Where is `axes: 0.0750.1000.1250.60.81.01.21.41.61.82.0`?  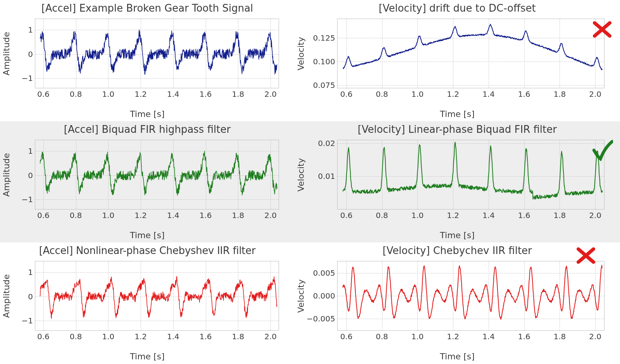 axes: 0.0750.1000.1250.60.81.01.21.41.61.82.0 is located at coordinates (471, 53).